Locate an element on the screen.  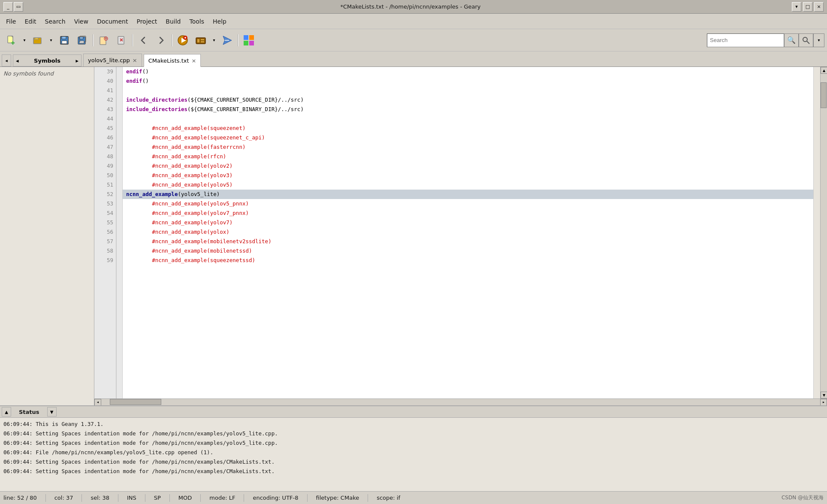
log-expand-btn: ▼ is located at coordinates (52, 412).